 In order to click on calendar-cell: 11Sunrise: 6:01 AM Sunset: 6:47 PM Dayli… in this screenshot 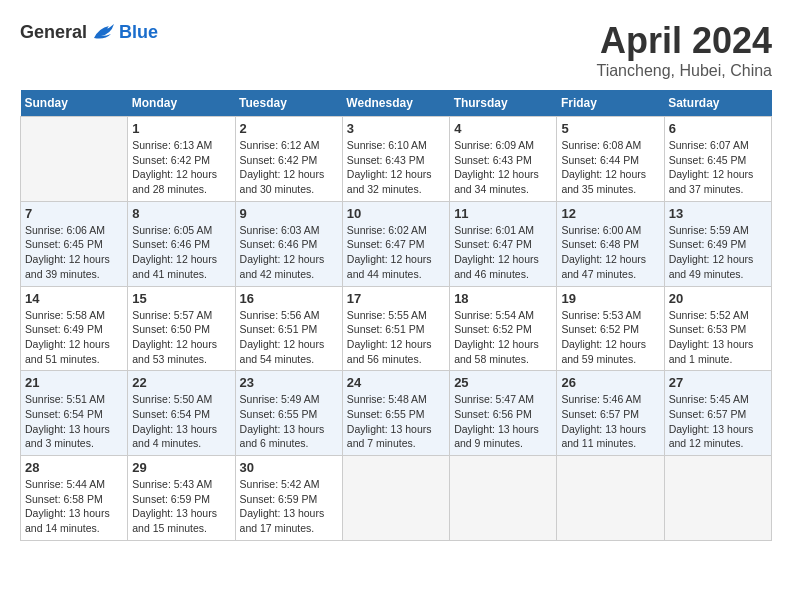, I will do `click(504, 244)`.